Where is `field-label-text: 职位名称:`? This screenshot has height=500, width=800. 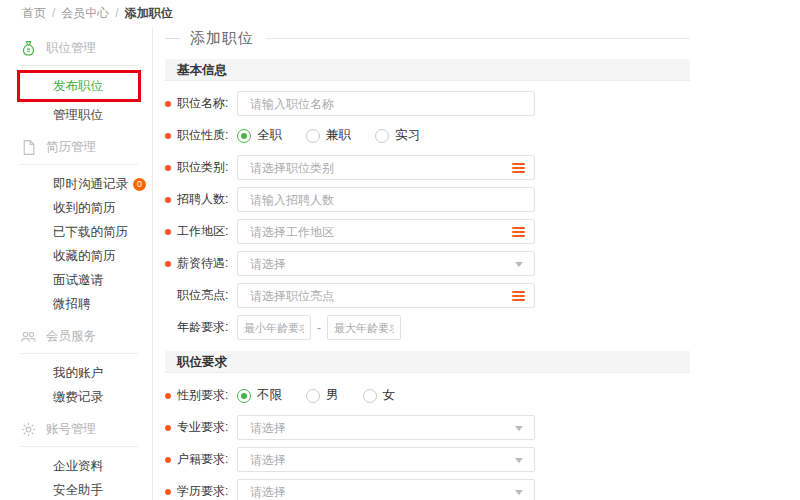
field-label-text: 职位名称: is located at coordinates (202, 104).